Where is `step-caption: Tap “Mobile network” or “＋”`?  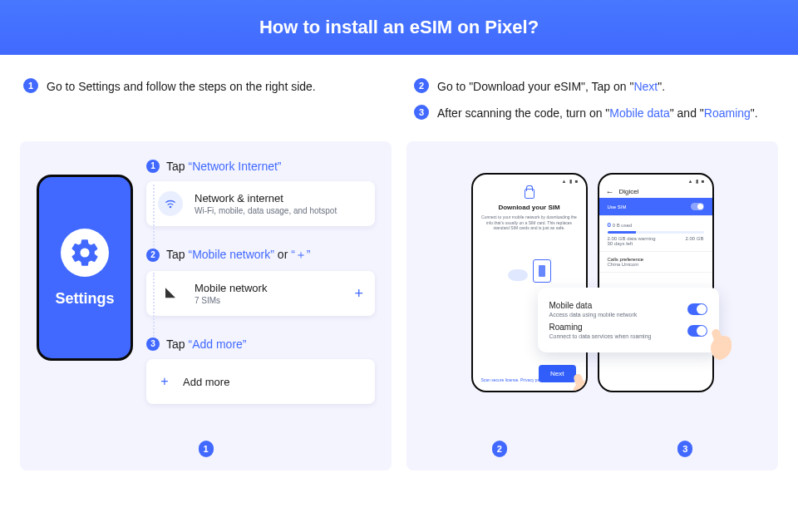 step-caption: Tap “Mobile network” or “＋” is located at coordinates (239, 255).